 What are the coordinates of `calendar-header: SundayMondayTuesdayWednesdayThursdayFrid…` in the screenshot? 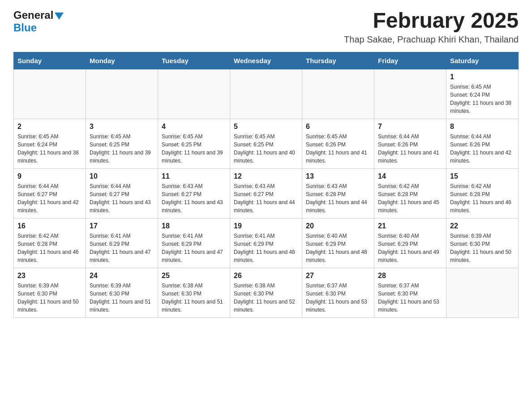 It's located at (266, 60).